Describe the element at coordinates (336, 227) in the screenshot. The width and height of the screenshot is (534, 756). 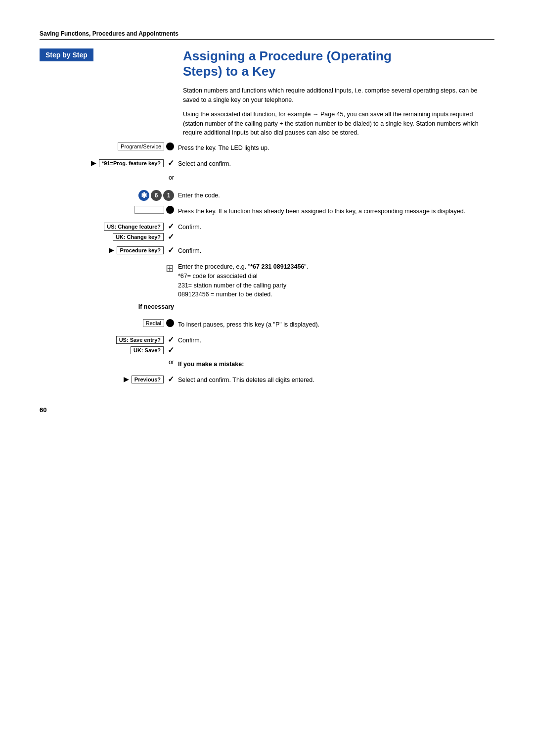
I see `instruction-text-5: Confirm.` at that location.